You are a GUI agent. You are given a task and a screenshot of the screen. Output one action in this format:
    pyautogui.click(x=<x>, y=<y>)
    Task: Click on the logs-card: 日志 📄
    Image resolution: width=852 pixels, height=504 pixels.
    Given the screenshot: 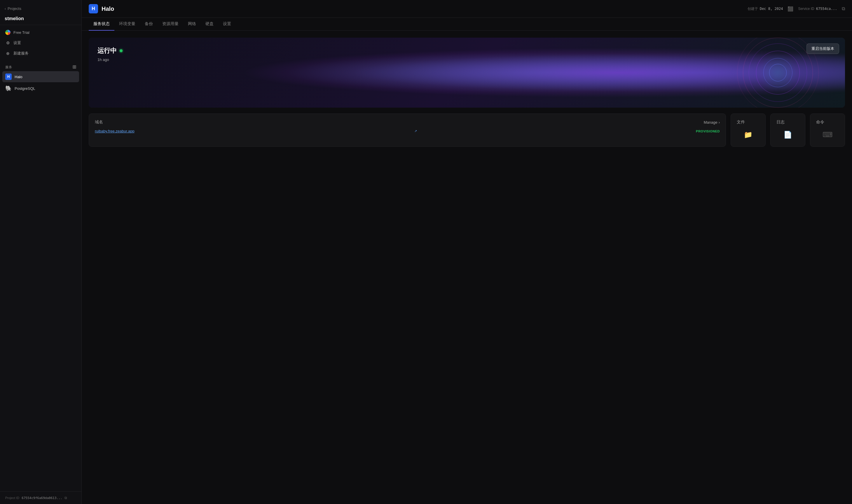 What is the action you would take?
    pyautogui.click(x=788, y=130)
    